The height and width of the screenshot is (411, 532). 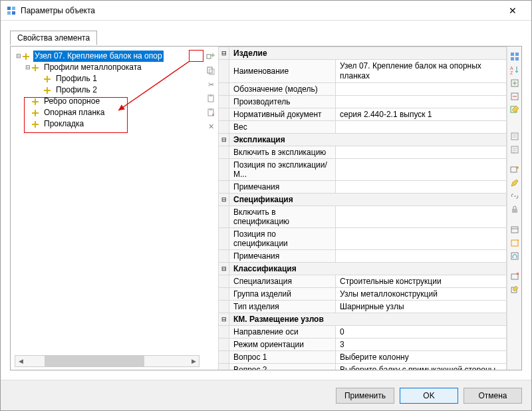 I want to click on cancel-button: Отмена, so click(x=493, y=396).